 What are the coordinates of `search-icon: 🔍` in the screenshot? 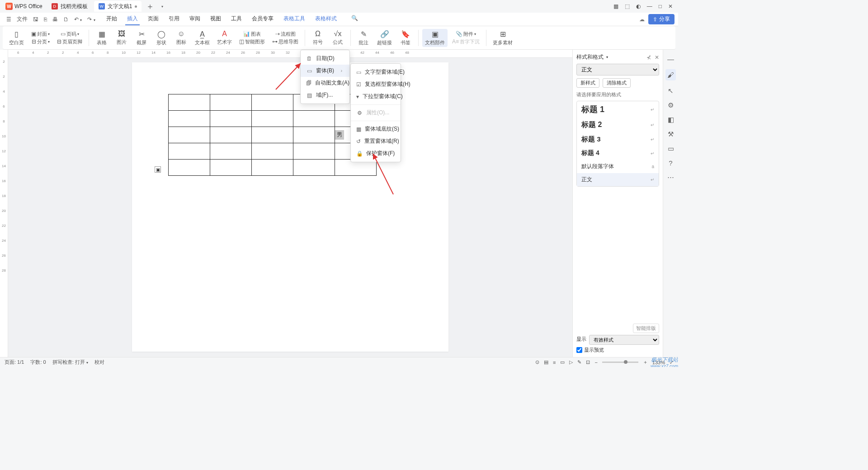 It's located at (354, 19).